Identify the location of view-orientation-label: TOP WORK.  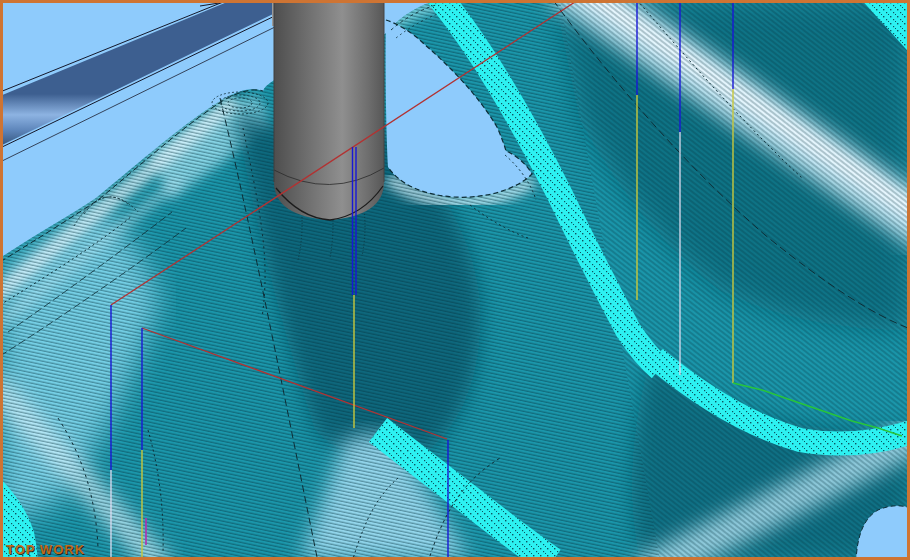
(46, 550).